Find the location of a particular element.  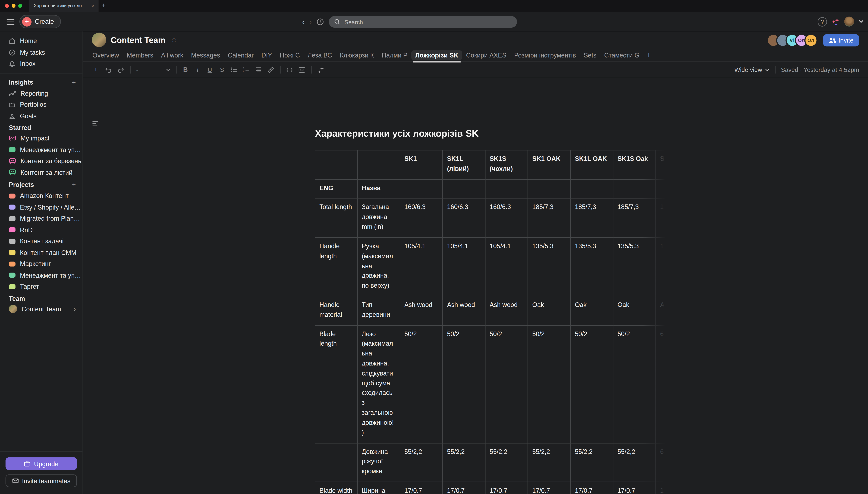

cell-value: 185/7,3 is located at coordinates (592, 218).